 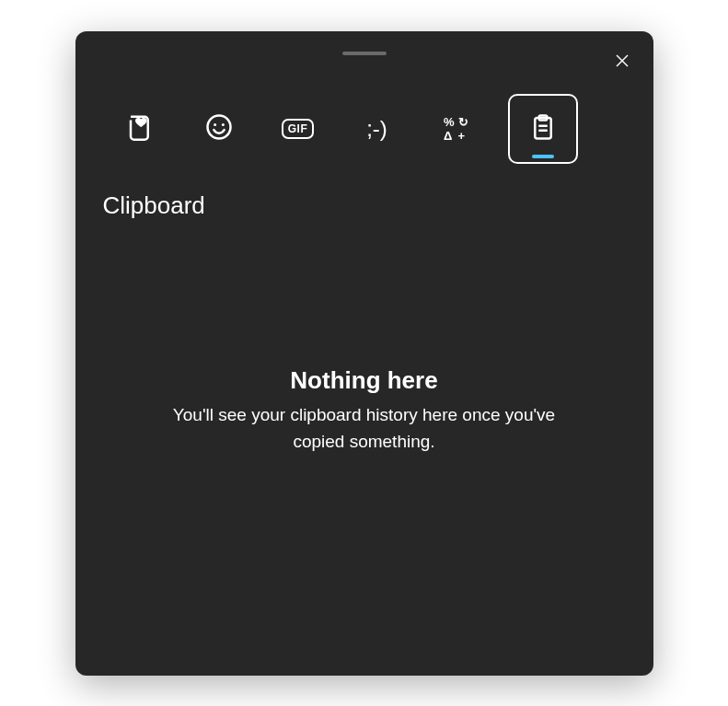 What do you see at coordinates (377, 129) in the screenshot?
I see `kaomoji-icon: ;-)` at bounding box center [377, 129].